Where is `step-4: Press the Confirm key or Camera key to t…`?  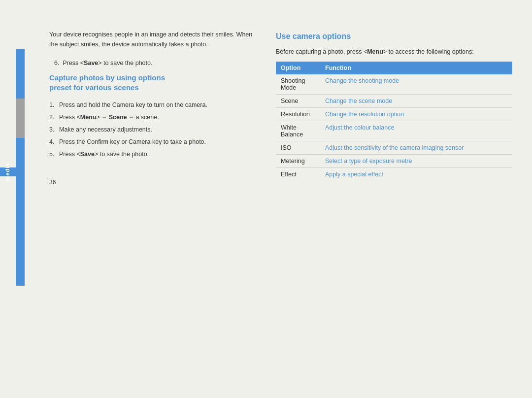 step-4: Press the Confirm key or Camera key to t… is located at coordinates (155, 142).